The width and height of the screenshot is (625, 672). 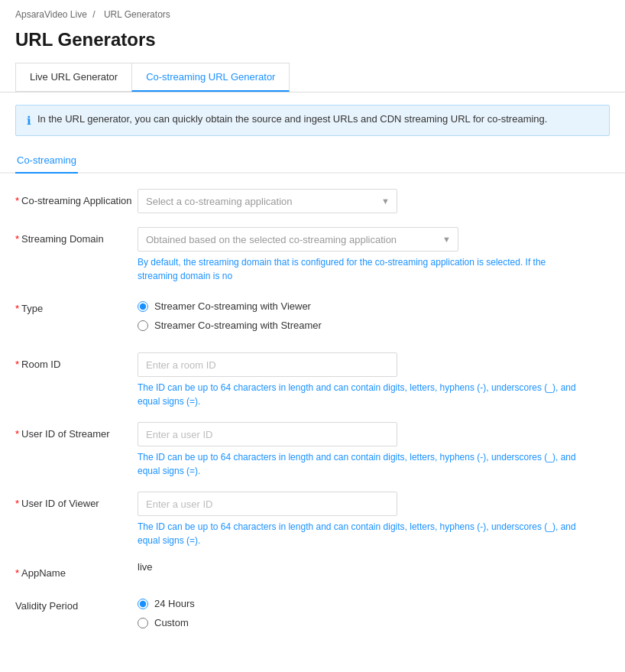 I want to click on label-user-id-streamer: *User ID of Streamer, so click(x=76, y=431).